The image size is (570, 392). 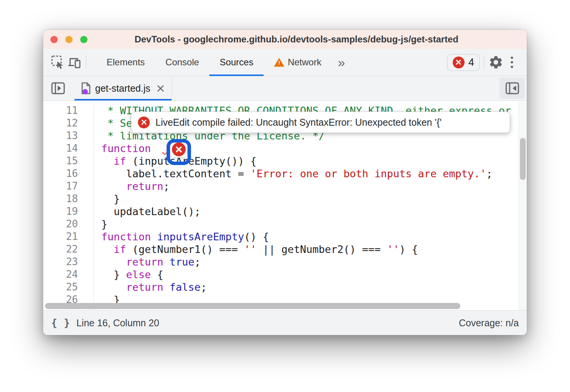 I want to click on minimize-window-button, so click(x=69, y=40).